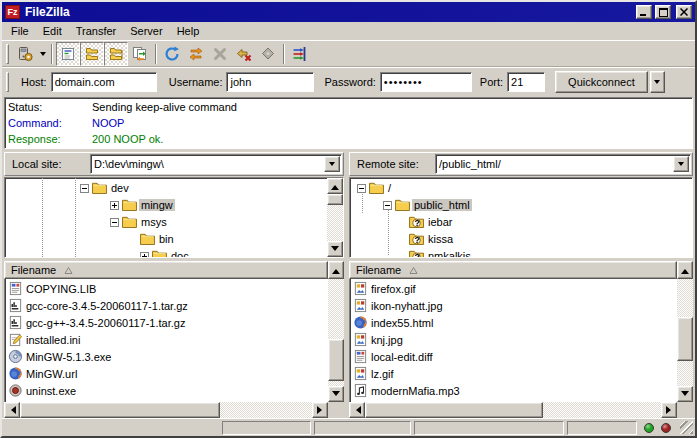  What do you see at coordinates (268, 54) in the screenshot?
I see `reconnect-button` at bounding box center [268, 54].